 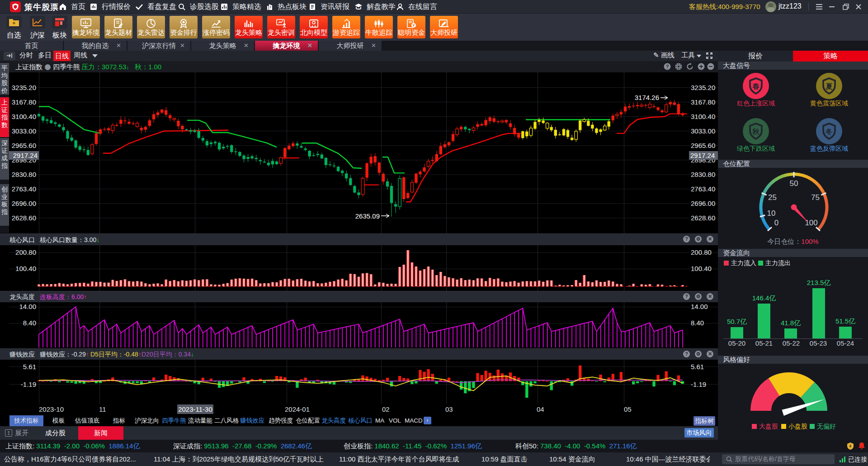 What do you see at coordinates (737, 321) in the screenshot?
I see `svg-text: 50.7亿` at bounding box center [737, 321].